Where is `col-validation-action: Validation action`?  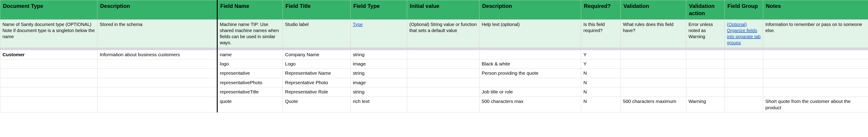 col-validation-action: Validation action is located at coordinates (706, 10).